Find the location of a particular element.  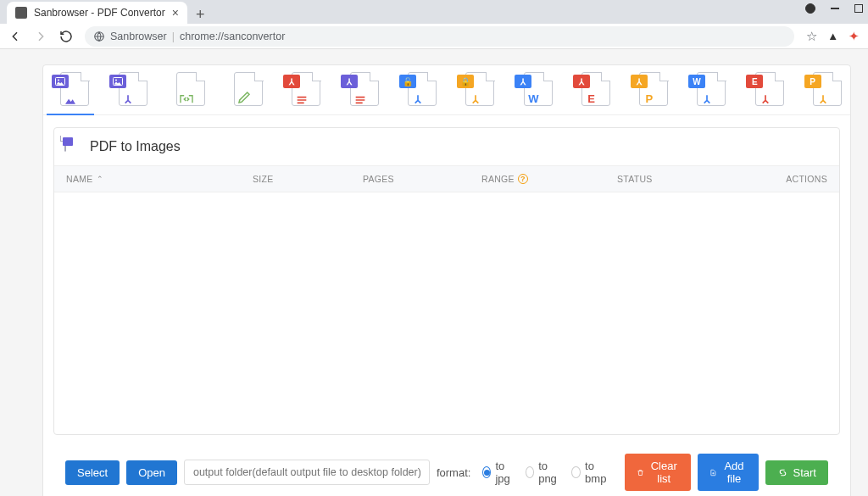

col-pages: PAGES is located at coordinates (422, 179).